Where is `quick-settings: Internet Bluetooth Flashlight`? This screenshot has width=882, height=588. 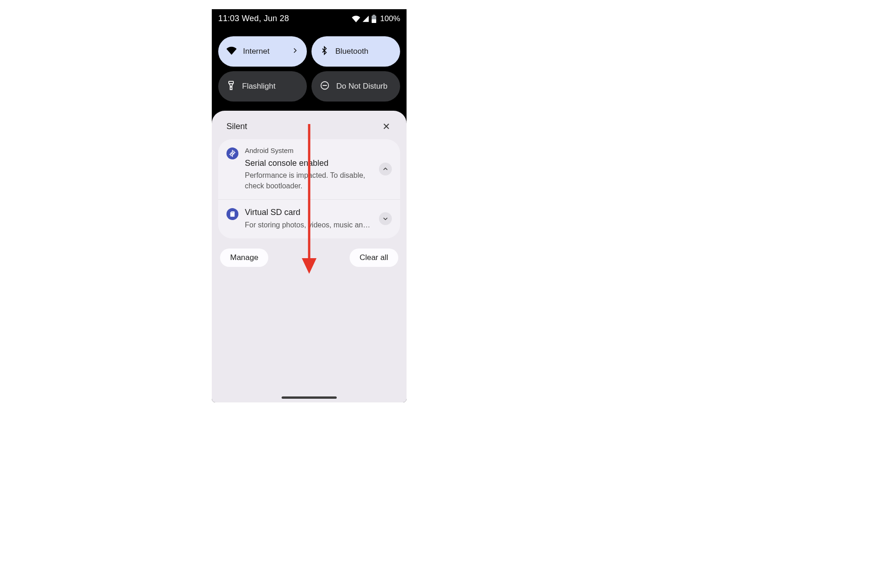 quick-settings: Internet Bluetooth Flashlight is located at coordinates (309, 68).